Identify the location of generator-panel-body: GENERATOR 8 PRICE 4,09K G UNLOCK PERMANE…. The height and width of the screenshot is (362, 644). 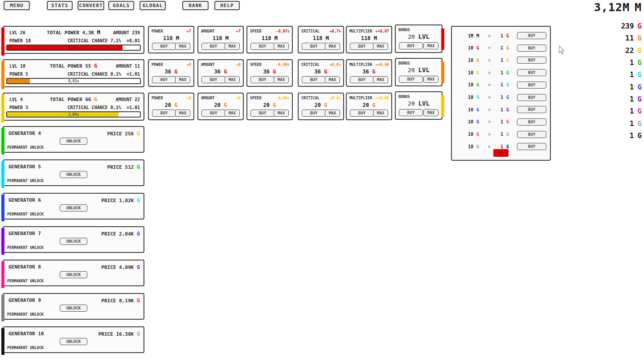
(74, 273).